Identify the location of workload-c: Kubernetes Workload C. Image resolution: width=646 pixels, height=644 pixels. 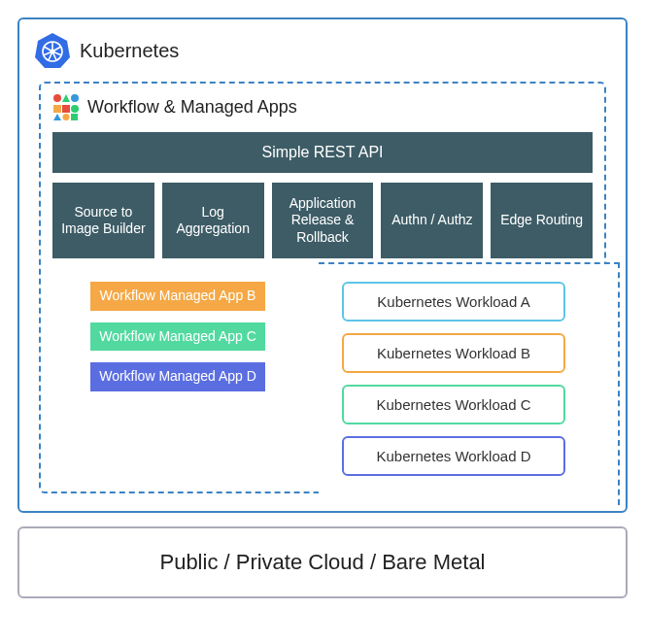
(454, 404).